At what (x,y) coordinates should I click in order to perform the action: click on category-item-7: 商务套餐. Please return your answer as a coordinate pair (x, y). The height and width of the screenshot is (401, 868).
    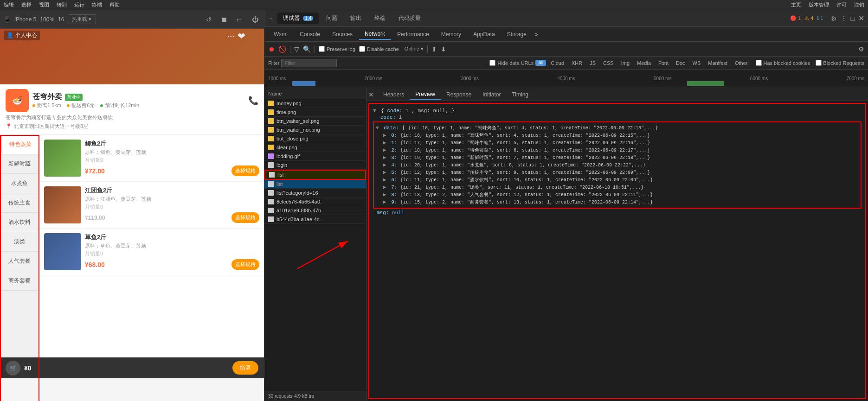
    Looking at the image, I should click on (19, 281).